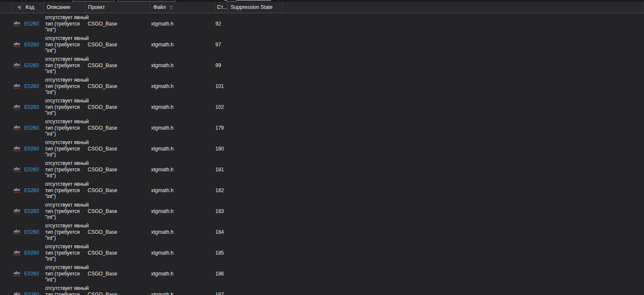 Image resolution: width=644 pixels, height=295 pixels. What do you see at coordinates (220, 86) in the screenshot?
I see `error-line-number: 101` at bounding box center [220, 86].